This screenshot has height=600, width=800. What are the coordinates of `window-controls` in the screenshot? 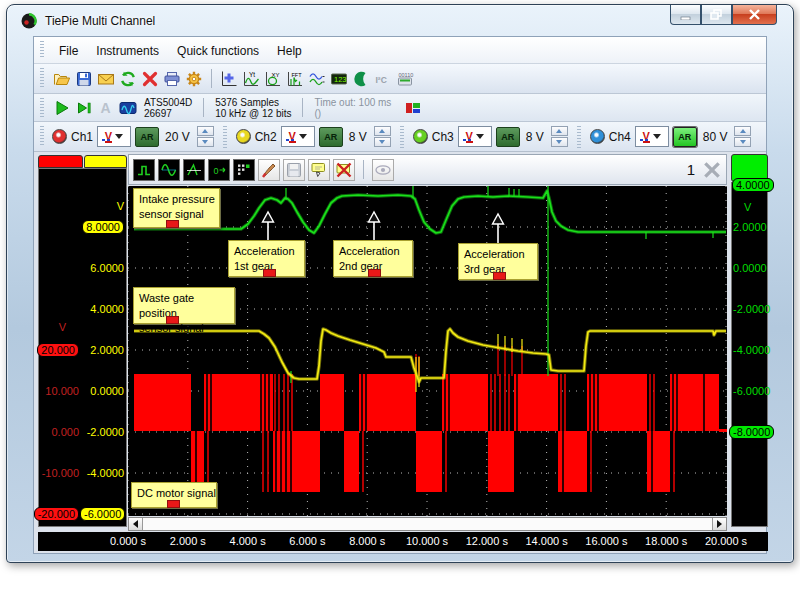 It's located at (724, 15).